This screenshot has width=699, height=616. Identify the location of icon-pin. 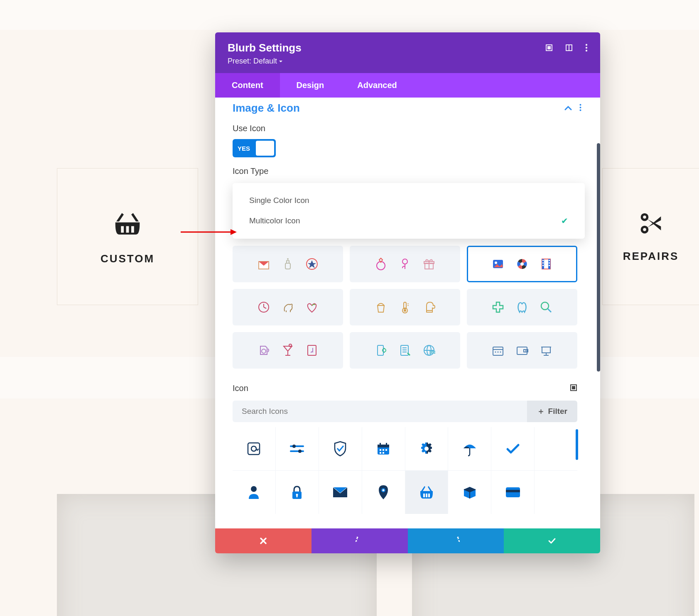
(384, 492).